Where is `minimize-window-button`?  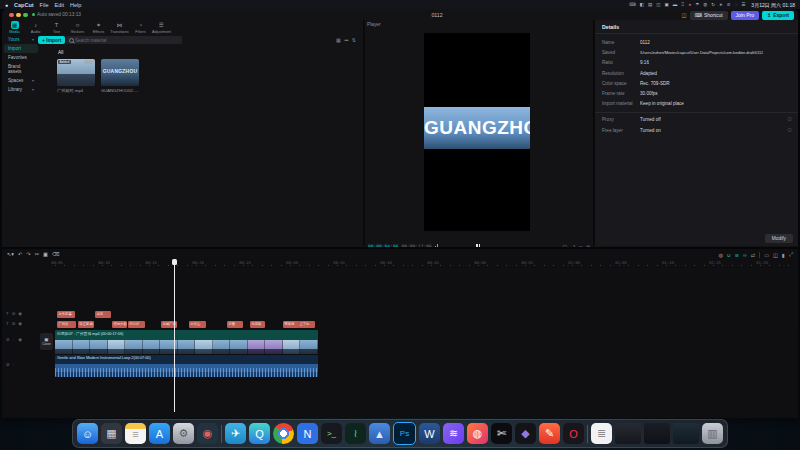
minimize-window-button is located at coordinates (18, 16).